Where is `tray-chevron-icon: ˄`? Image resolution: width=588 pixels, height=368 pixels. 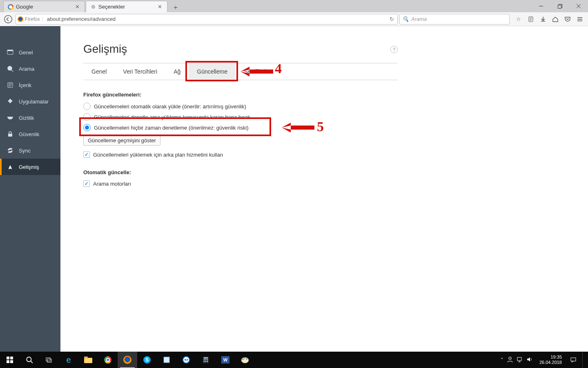
tray-chevron-icon: ˄ is located at coordinates (502, 360).